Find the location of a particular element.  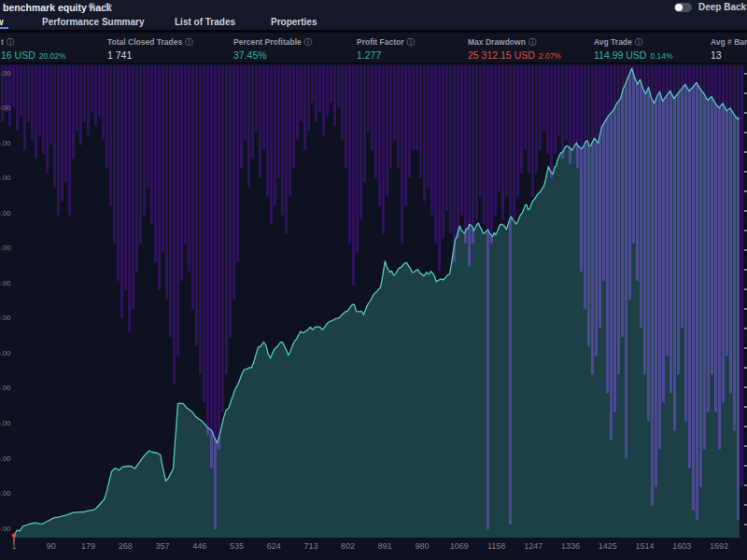

toggle-knob is located at coordinates (679, 7).